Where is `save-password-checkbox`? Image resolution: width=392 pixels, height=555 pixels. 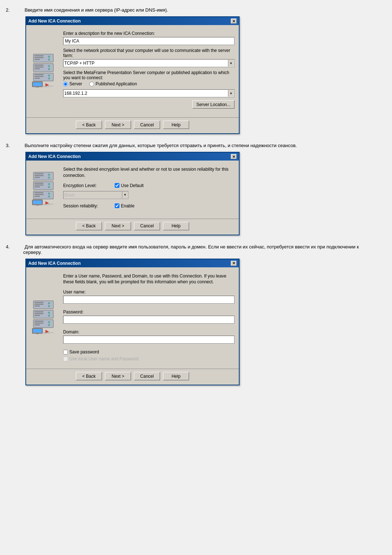 save-password-checkbox is located at coordinates (65, 352).